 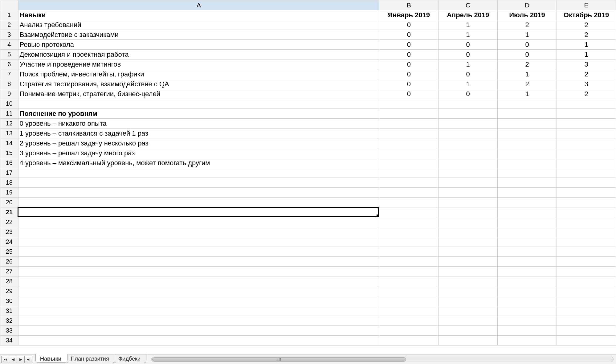 What do you see at coordinates (586, 124) in the screenshot?
I see `cell-E12` at bounding box center [586, 124].